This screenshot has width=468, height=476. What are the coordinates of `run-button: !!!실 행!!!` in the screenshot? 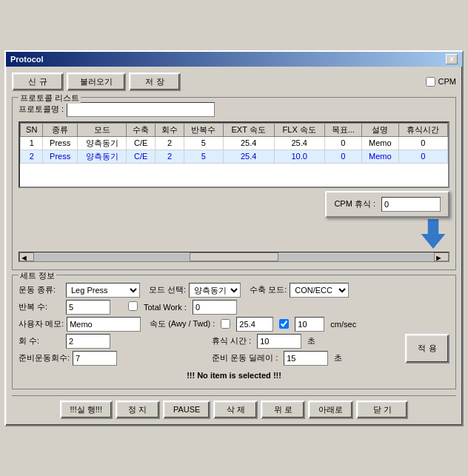 It's located at (86, 410).